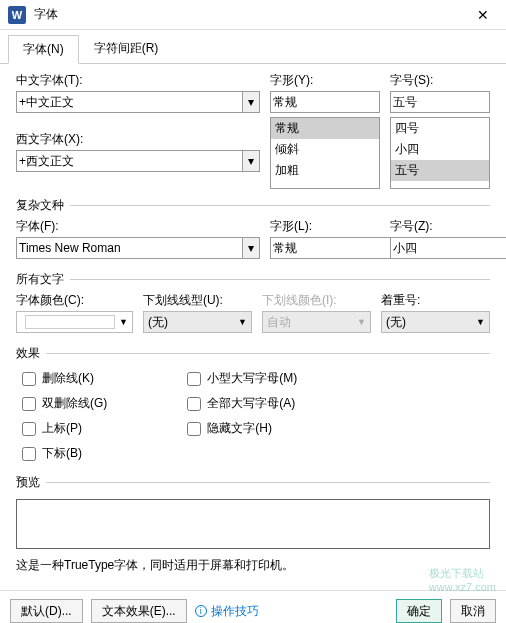 This screenshot has width=506, height=623. Describe the element at coordinates (138, 80) in the screenshot. I see `cn-font-label: 中文字体(T):` at that location.